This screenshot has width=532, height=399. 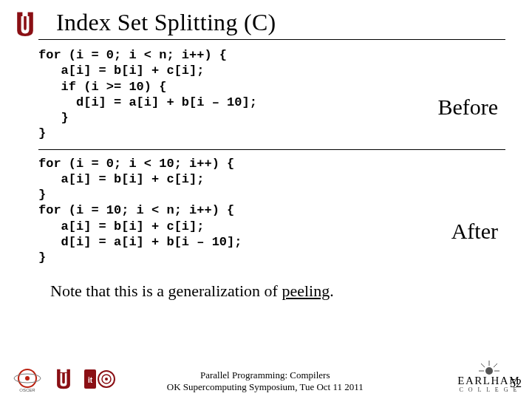 I want to click on oscer-logo-icon: OSCER, so click(x=27, y=379).